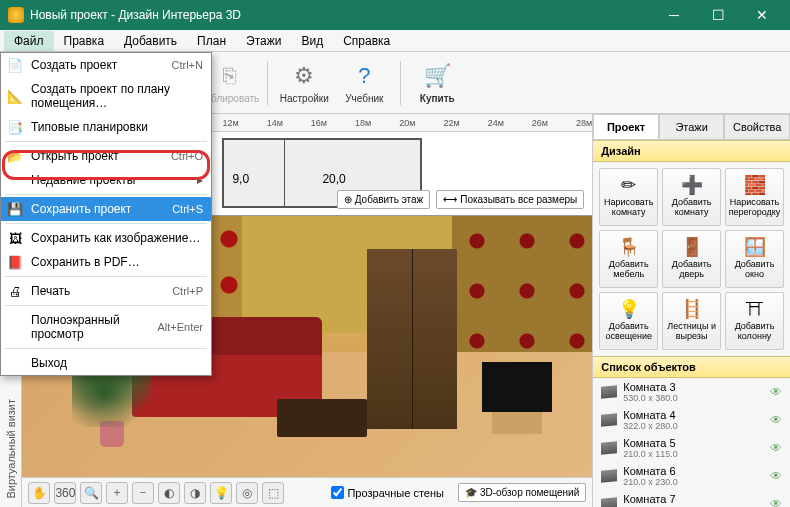  What do you see at coordinates (366, 41) in the screenshot?
I see `menu-справка: Справка` at bounding box center [366, 41].